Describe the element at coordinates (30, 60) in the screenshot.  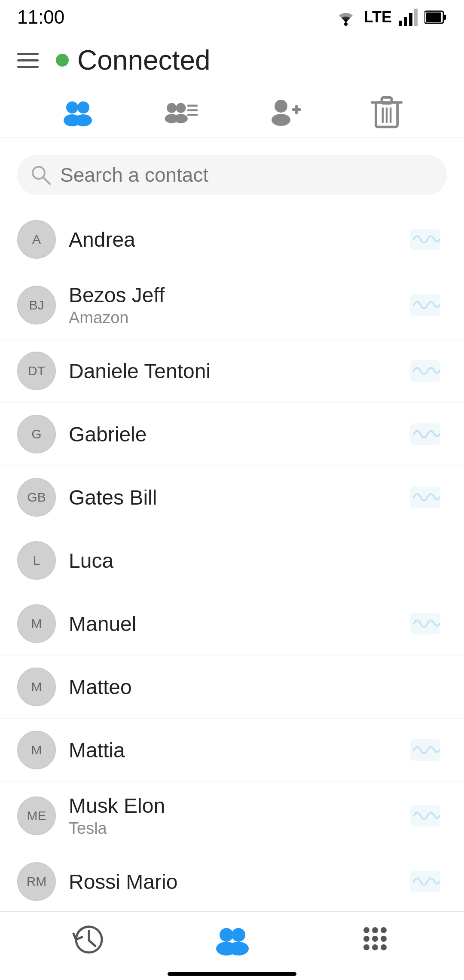
I see `hamburger-button` at that location.